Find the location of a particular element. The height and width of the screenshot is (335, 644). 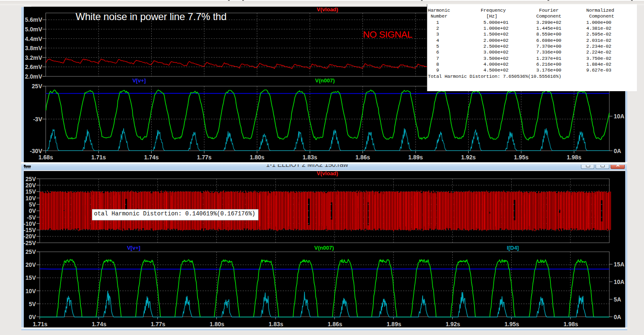

svg-text: 1.68s is located at coordinates (46, 157).